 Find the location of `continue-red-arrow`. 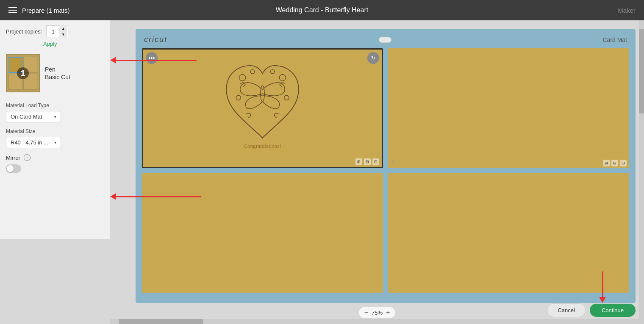

continue-red-arrow is located at coordinates (602, 287).